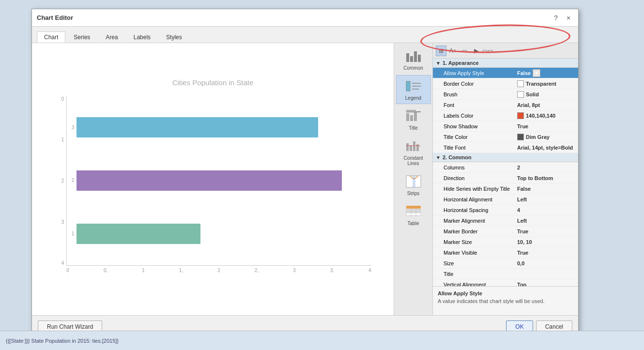  What do you see at coordinates (219, 127) in the screenshot?
I see `bar-row-3: 3` at bounding box center [219, 127].